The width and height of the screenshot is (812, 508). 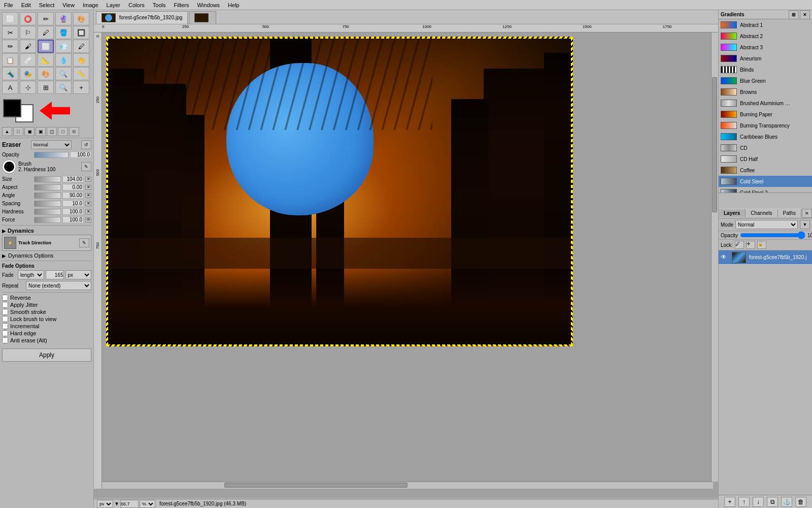 I want to click on tool-path-edit: ⊹, so click(x=28, y=87).